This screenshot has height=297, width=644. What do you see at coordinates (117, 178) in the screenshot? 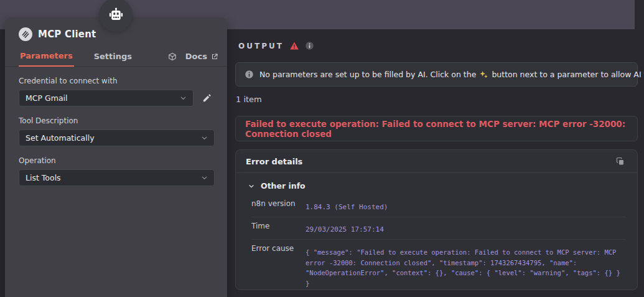
I see `operation-select: List Tools` at bounding box center [117, 178].